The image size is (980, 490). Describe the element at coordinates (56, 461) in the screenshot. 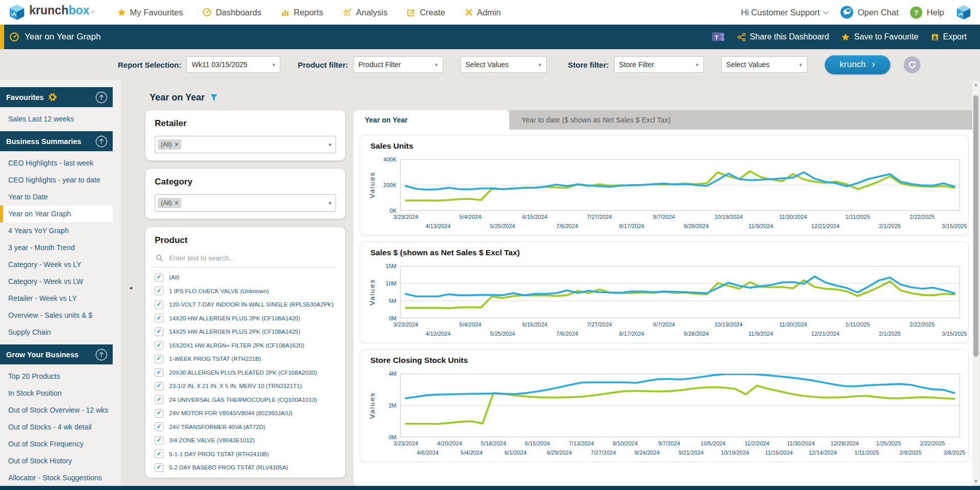

I see `sidebar-item: Out of Stock History` at that location.